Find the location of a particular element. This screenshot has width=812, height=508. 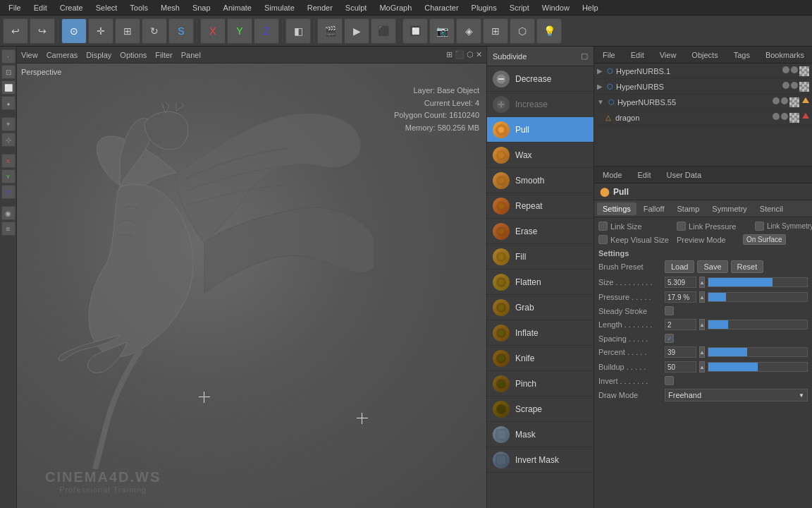

obj-row-dragon: △ dragon is located at coordinates (703, 118).